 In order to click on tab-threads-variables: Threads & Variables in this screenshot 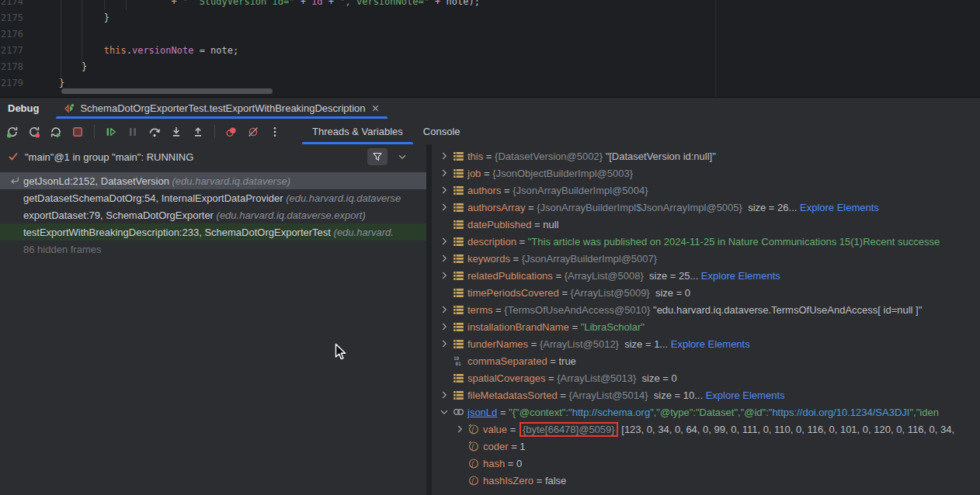, I will do `click(357, 132)`.